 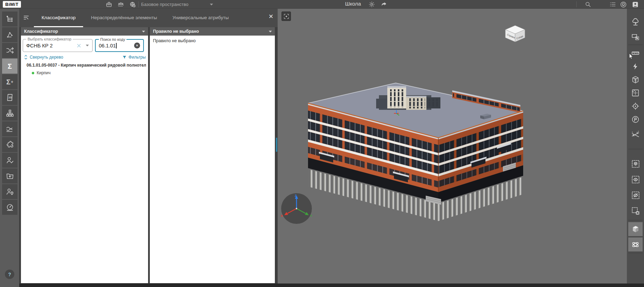 I want to click on sidebar-item-quantity-takeoff: Σ, so click(x=10, y=66).